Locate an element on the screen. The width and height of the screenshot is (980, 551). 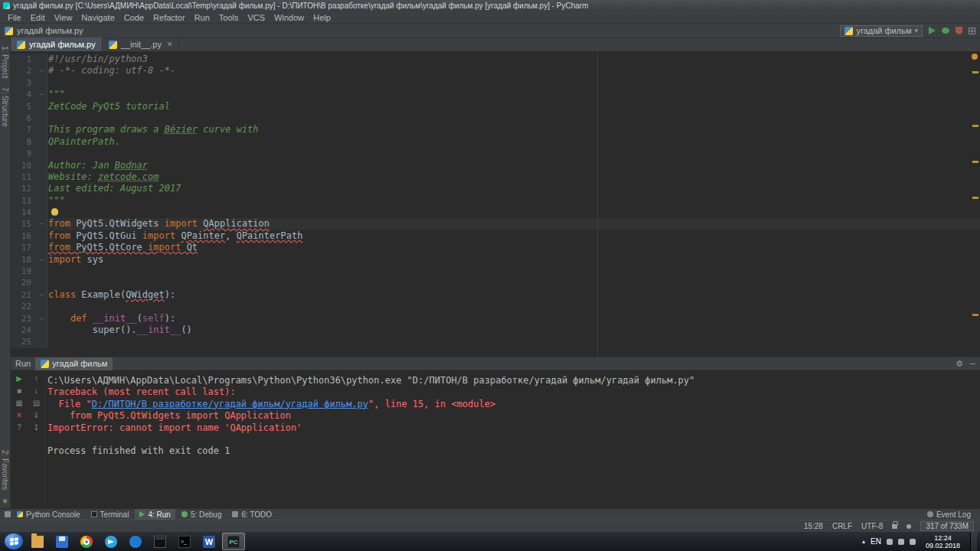
sidebar-item-structure: 7: Structure is located at coordinates (5, 107).